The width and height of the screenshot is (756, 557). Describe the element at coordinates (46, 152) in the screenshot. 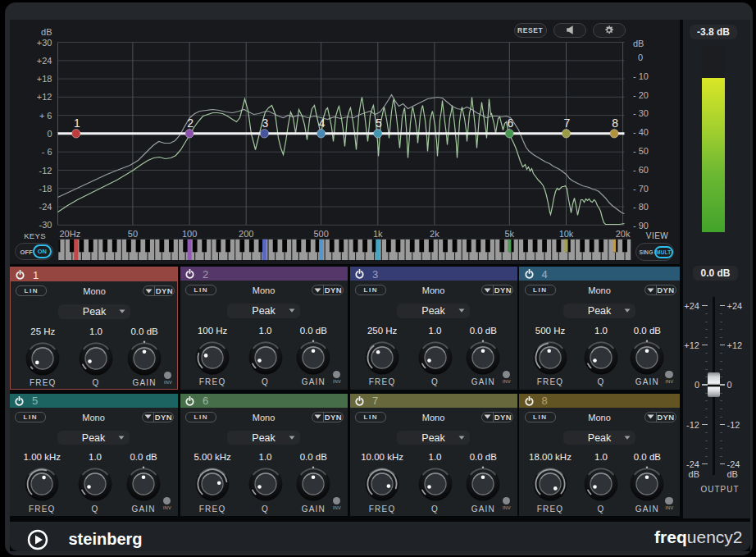

I see `svg-text: - 6` at that location.